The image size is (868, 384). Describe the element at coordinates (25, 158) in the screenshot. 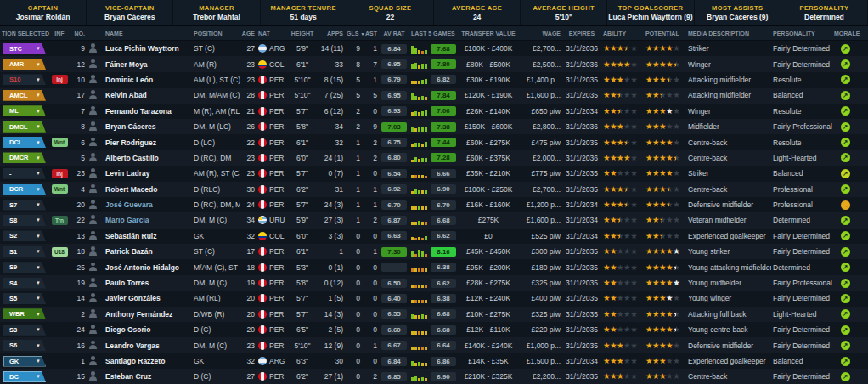

I see `position-select-dropdown: DMCR▼` at that location.